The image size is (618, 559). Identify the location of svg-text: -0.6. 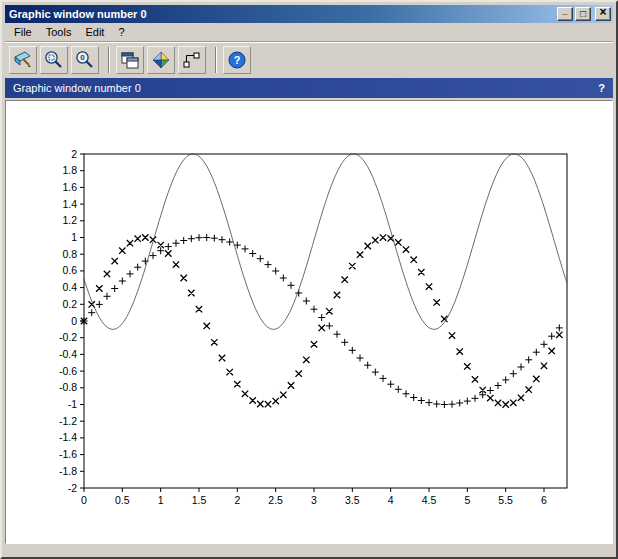
(68, 371).